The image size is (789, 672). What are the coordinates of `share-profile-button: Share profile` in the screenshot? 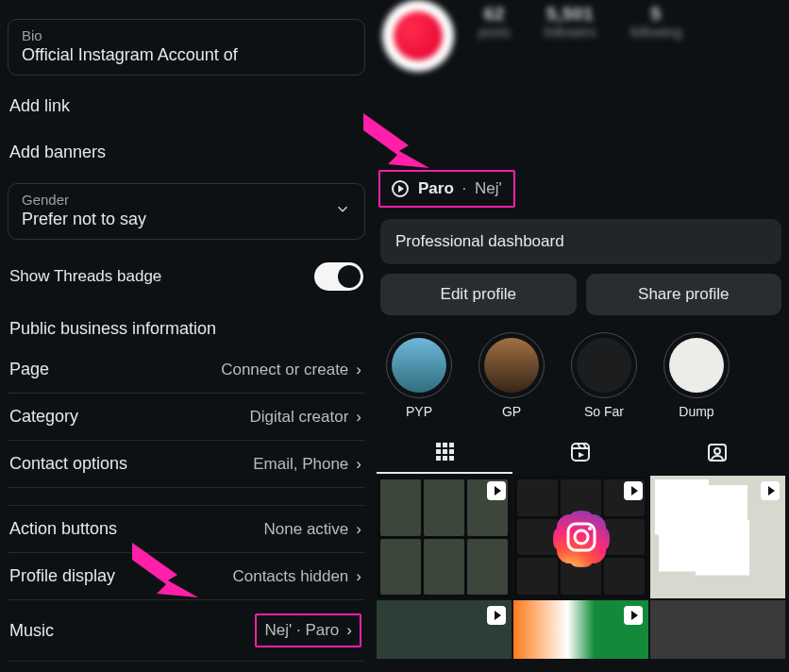 It's located at (684, 294).